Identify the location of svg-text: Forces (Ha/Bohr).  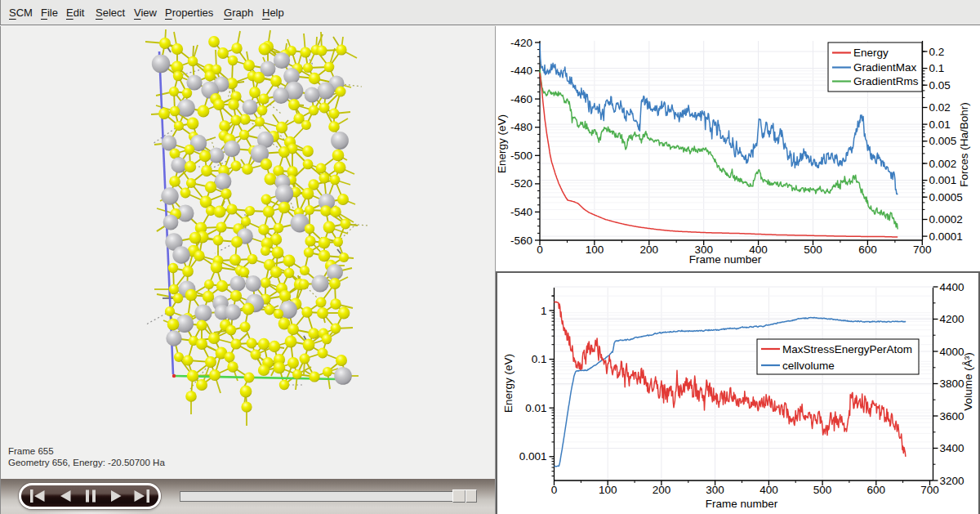
(964, 145).